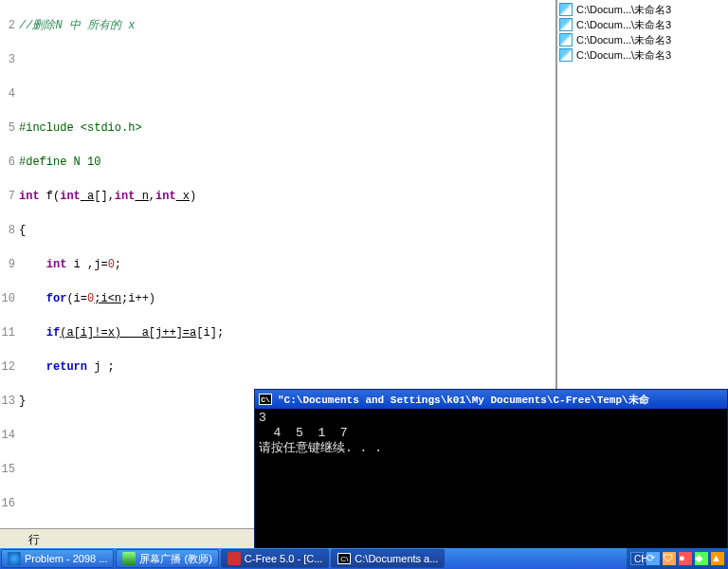  I want to click on taskbar-item-cfree: C-Free 5.0 - [C..., so click(275, 559).